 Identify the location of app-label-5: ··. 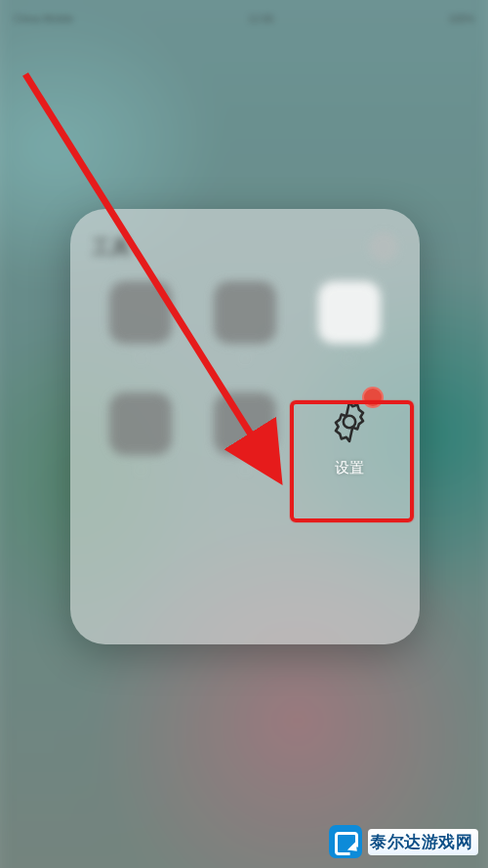
(246, 470).